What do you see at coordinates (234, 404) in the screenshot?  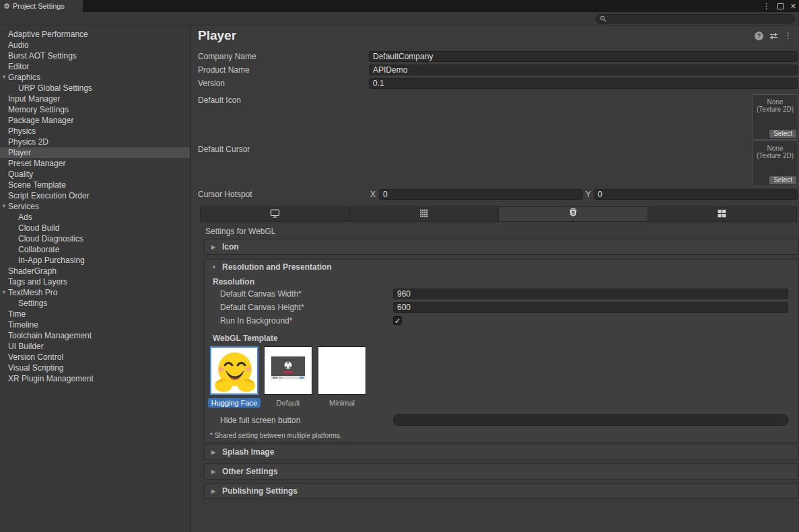 I see `webgl-template-label-hugging-face: Hugging Face` at bounding box center [234, 404].